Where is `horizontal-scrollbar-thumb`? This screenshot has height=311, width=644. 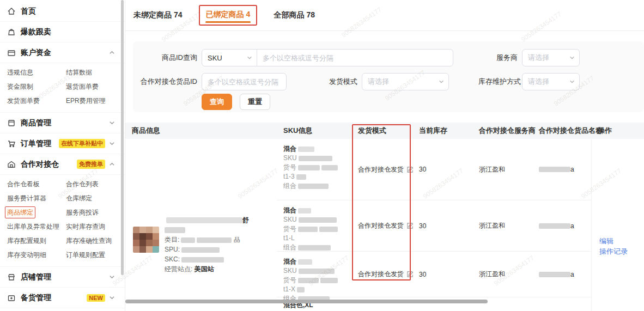
horizontal-scrollbar-thumb is located at coordinates (306, 302).